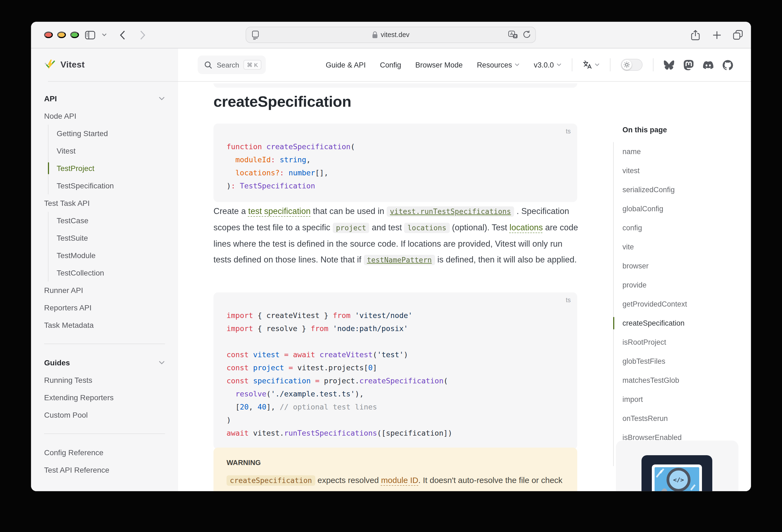  I want to click on nav-link-label: Guide & API, so click(346, 65).